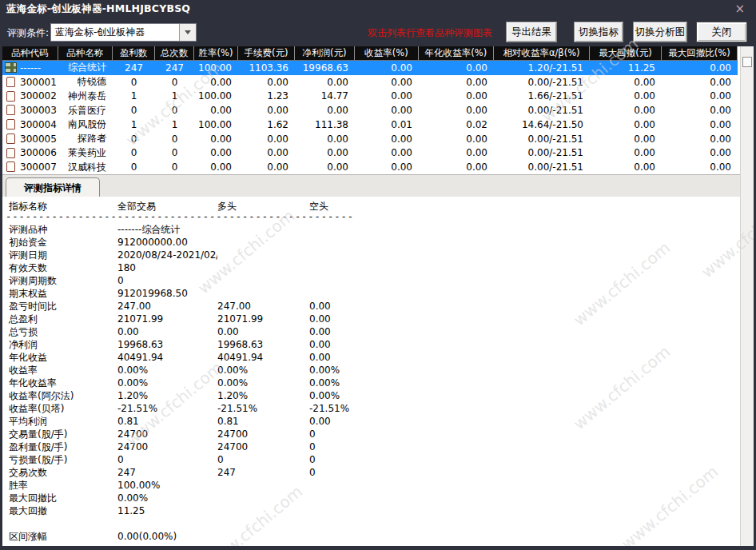 The height and width of the screenshot is (550, 756). Describe the element at coordinates (86, 97) in the screenshot. I see `name-cell: 神州泰岳` at that location.